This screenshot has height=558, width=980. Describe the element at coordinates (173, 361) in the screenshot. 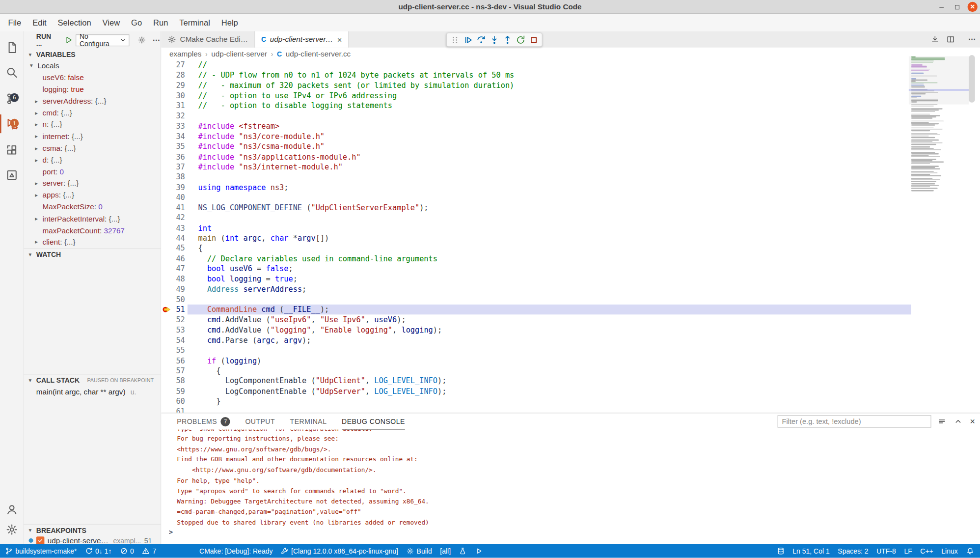

I see `line-number: 56` at that location.